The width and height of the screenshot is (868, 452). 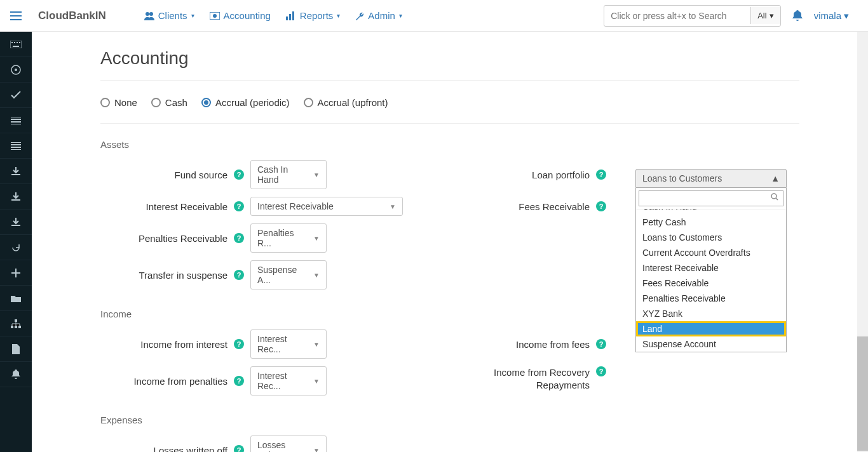 I want to click on dropdown-option: Suspense Account, so click(x=711, y=344).